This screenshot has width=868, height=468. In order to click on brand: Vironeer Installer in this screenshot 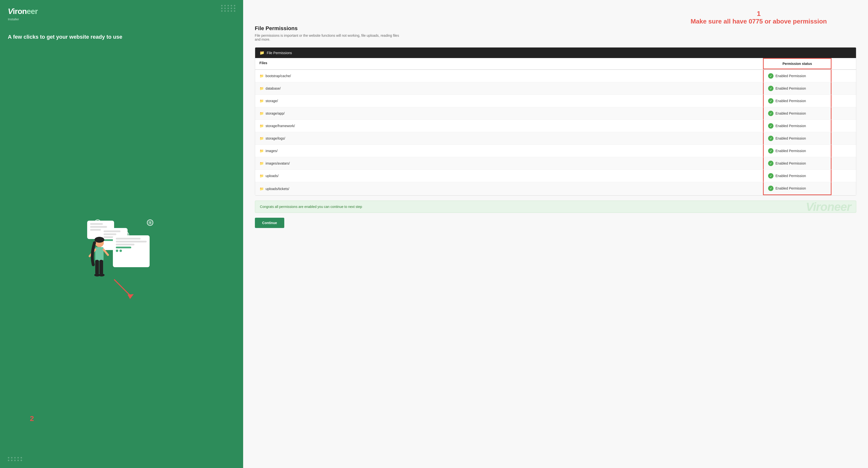, I will do `click(121, 14)`.